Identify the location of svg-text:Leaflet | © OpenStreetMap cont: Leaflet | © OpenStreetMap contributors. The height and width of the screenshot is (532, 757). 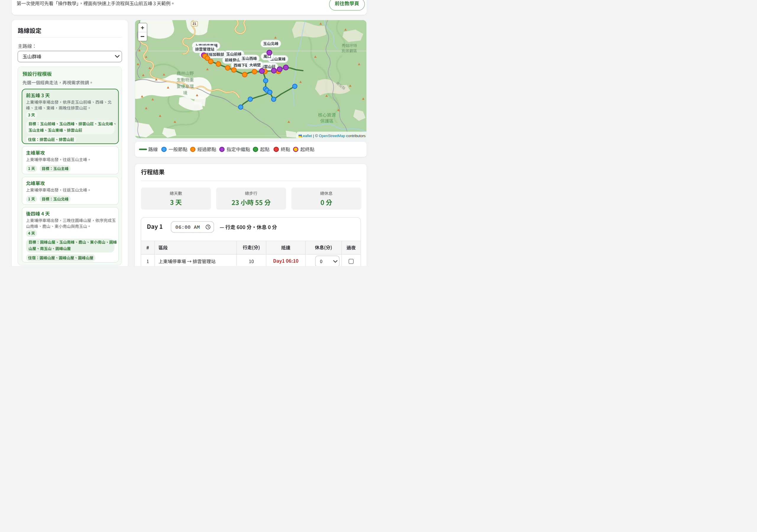
(333, 136).